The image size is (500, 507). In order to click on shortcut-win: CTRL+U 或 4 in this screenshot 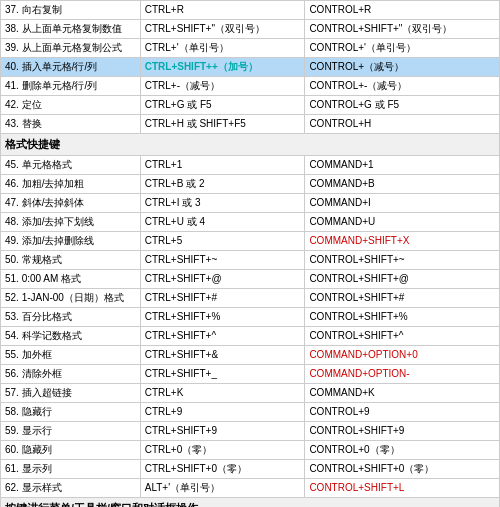, I will do `click(222, 222)`.